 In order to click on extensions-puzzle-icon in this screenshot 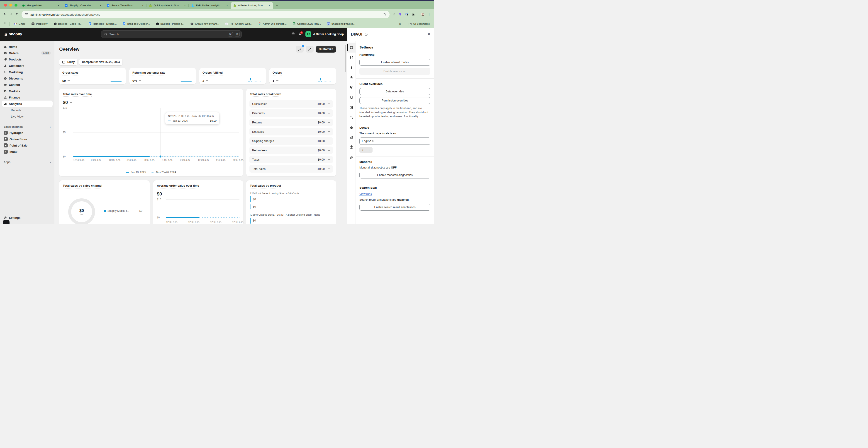, I will do `click(413, 15)`.